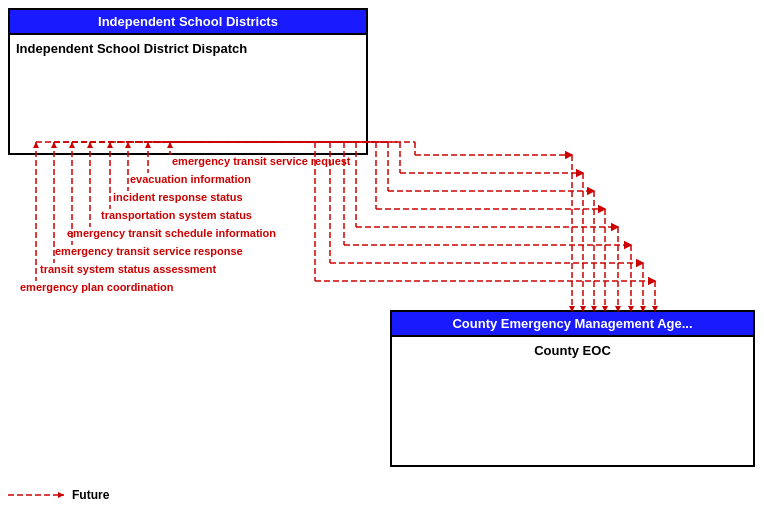  I want to click on county-header: County Emergency Management Age..., so click(572, 324).